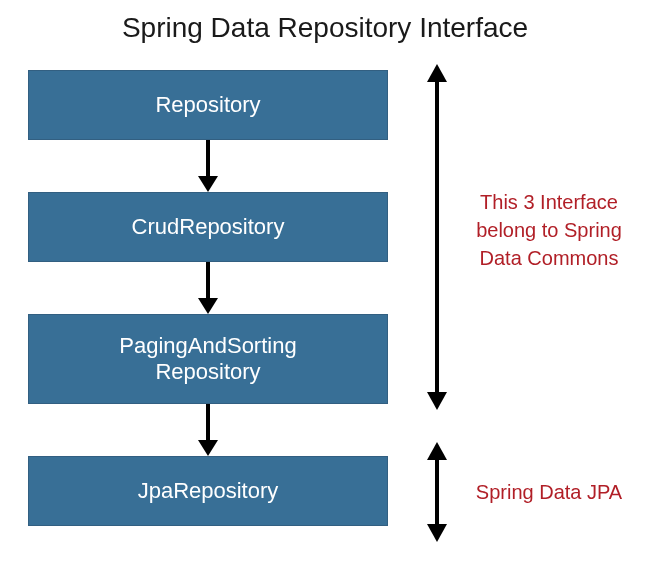  What do you see at coordinates (208, 372) in the screenshot?
I see `paging-line2: Repository` at bounding box center [208, 372].